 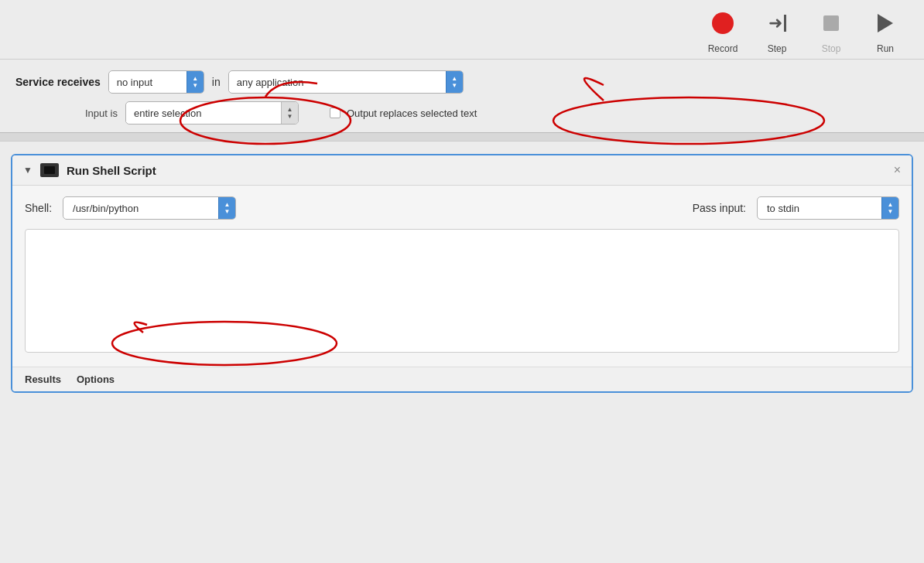 What do you see at coordinates (335, 113) in the screenshot?
I see `output-replaces-checkbox` at bounding box center [335, 113].